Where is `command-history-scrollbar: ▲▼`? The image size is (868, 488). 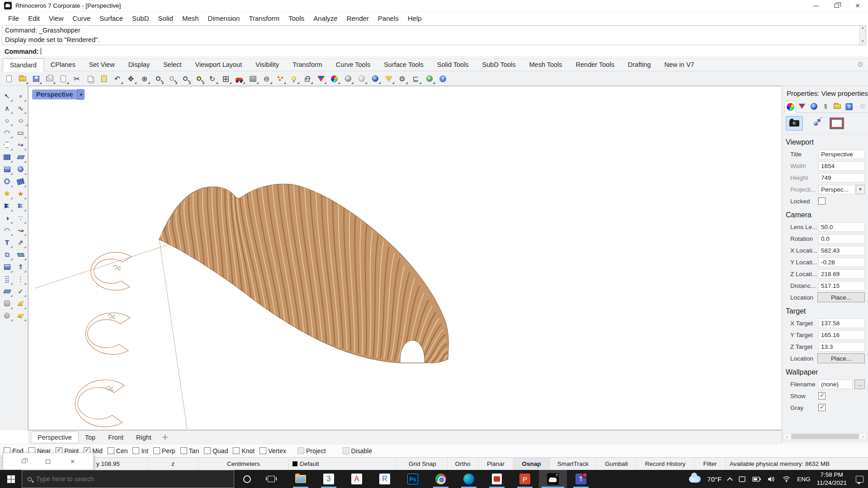
command-history-scrollbar: ▲▼ is located at coordinates (863, 35).